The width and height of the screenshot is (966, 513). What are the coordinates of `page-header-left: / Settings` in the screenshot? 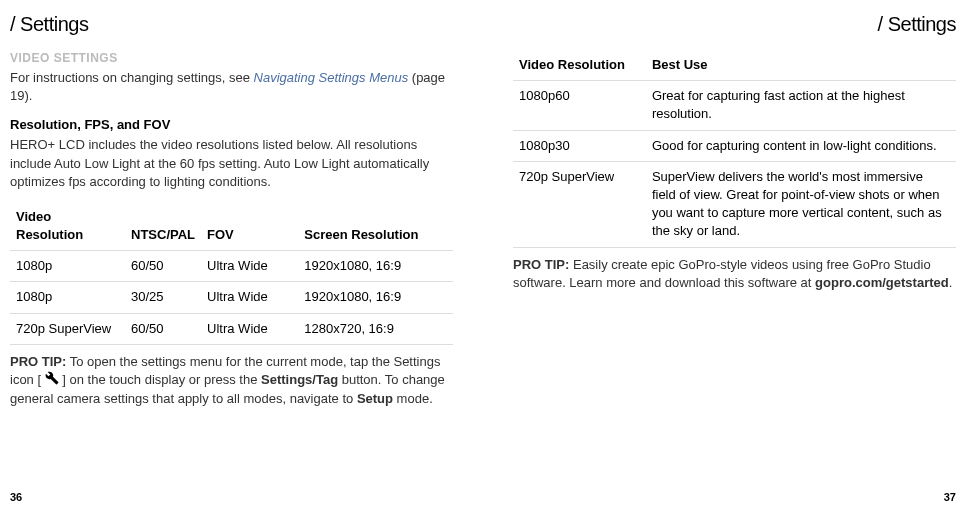 It's located at (232, 24).